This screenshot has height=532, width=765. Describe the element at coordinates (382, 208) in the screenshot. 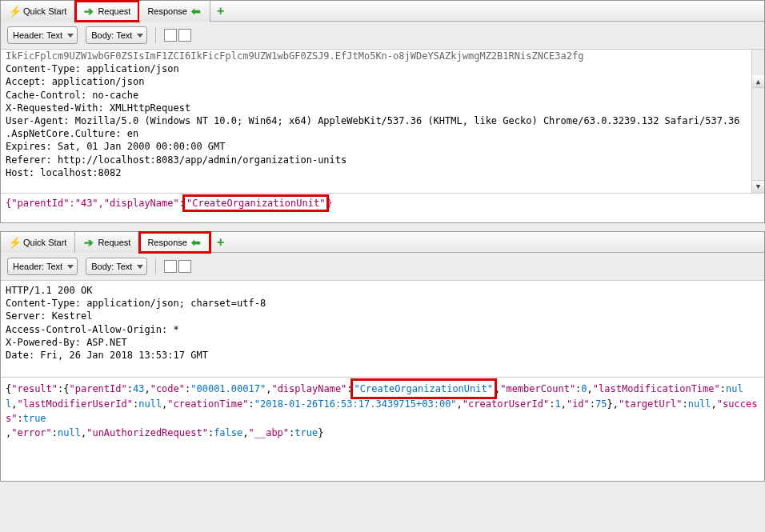

I see `request-body-pane: {"parentId":"43","displayName":"CreateOr…` at that location.